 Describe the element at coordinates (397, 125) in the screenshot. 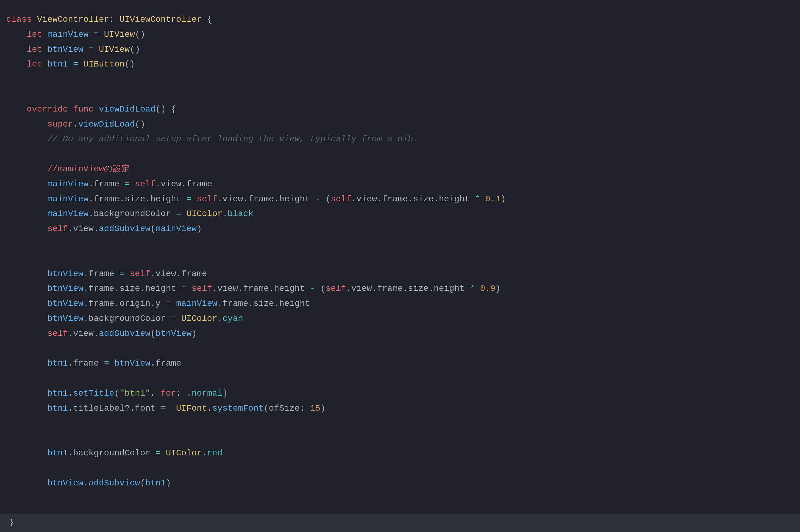

I see `line-8: super.viewDidLoad()` at that location.